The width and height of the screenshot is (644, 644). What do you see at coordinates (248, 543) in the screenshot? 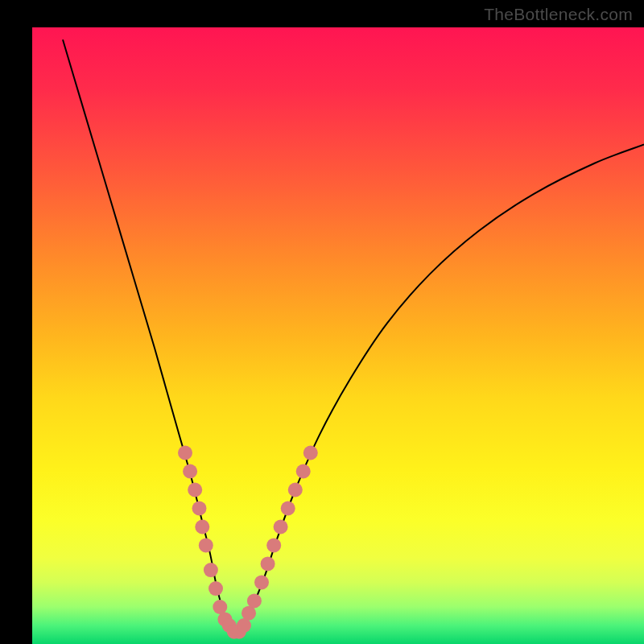
I see `marker-group` at bounding box center [248, 543].